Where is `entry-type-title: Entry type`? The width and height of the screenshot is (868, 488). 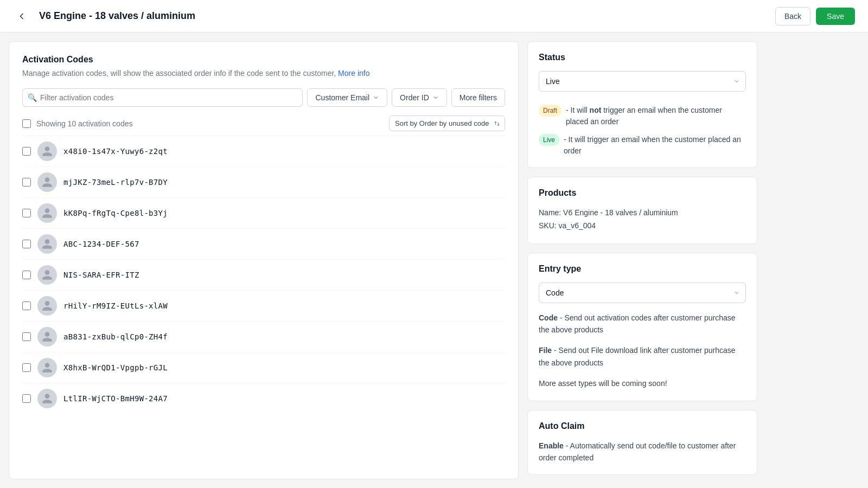 entry-type-title: Entry type is located at coordinates (642, 269).